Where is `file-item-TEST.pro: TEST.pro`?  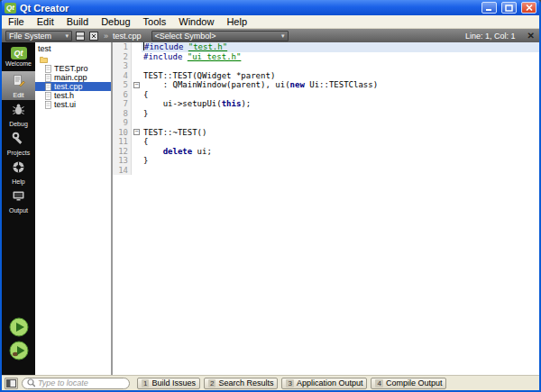 file-item-TEST.pro: TEST.pro is located at coordinates (73, 68).